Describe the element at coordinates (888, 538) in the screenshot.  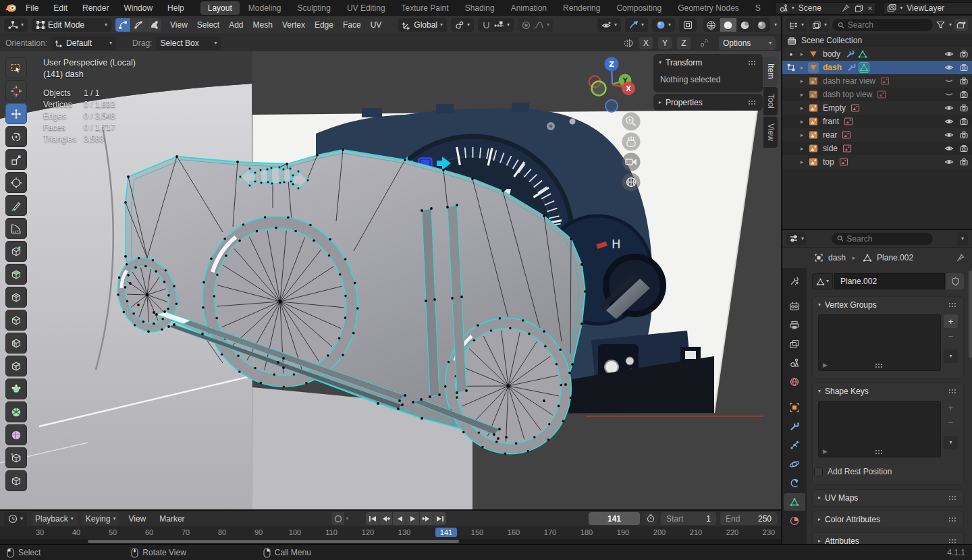
I see `attributes-header: ▾ Attributes` at that location.